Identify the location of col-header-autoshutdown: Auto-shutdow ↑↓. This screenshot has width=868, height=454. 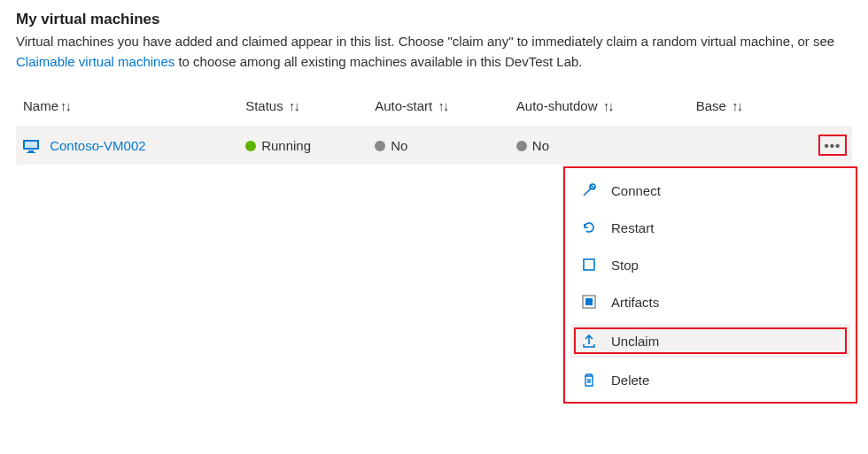
(599, 108).